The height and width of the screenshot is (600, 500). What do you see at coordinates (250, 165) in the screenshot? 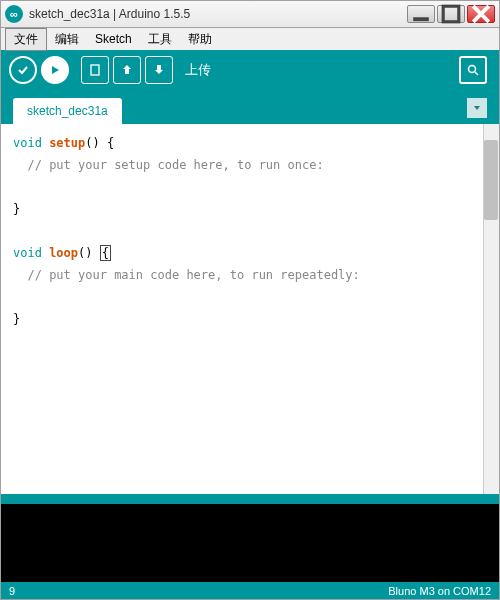
I see `code-line: // put your setup code here, to run once…` at bounding box center [250, 165].